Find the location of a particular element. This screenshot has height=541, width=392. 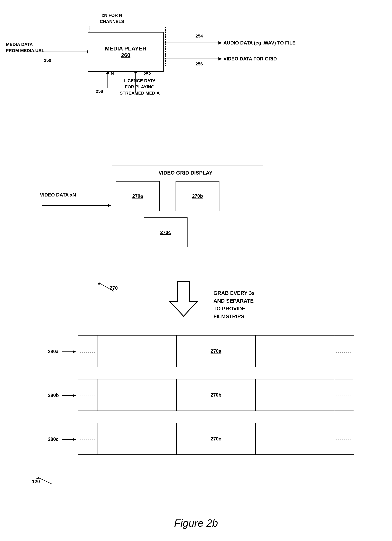

ref-280a: 280a is located at coordinates (53, 352).